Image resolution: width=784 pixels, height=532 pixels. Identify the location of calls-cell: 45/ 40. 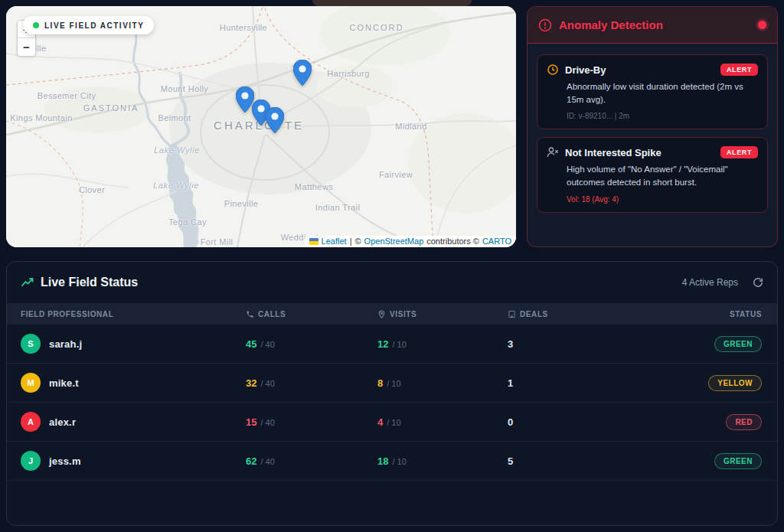
(312, 344).